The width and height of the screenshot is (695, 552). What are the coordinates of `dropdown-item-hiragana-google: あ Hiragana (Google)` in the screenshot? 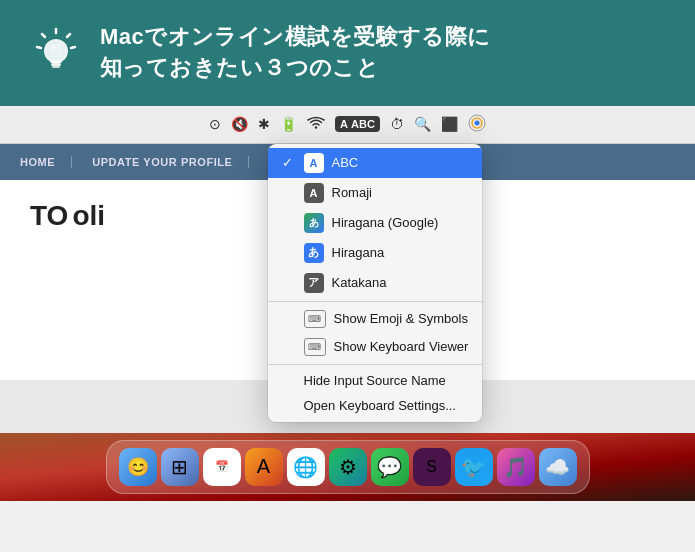 It's located at (376, 223).